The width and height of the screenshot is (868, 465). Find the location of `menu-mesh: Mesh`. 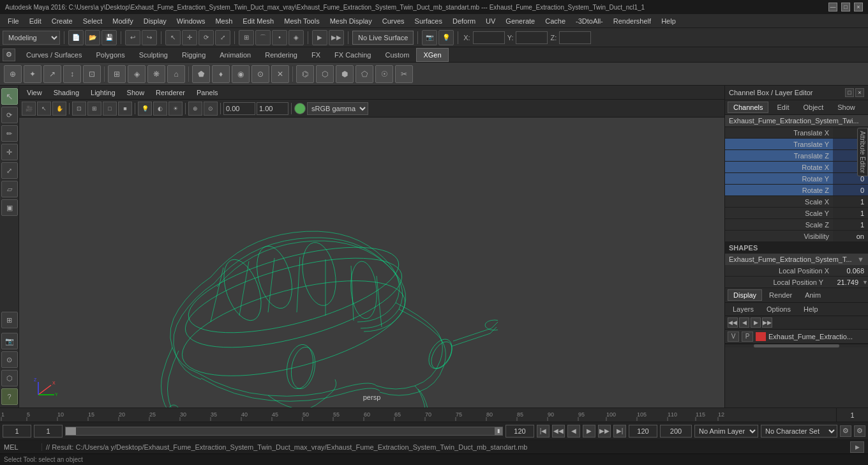

menu-mesh: Mesh is located at coordinates (223, 21).